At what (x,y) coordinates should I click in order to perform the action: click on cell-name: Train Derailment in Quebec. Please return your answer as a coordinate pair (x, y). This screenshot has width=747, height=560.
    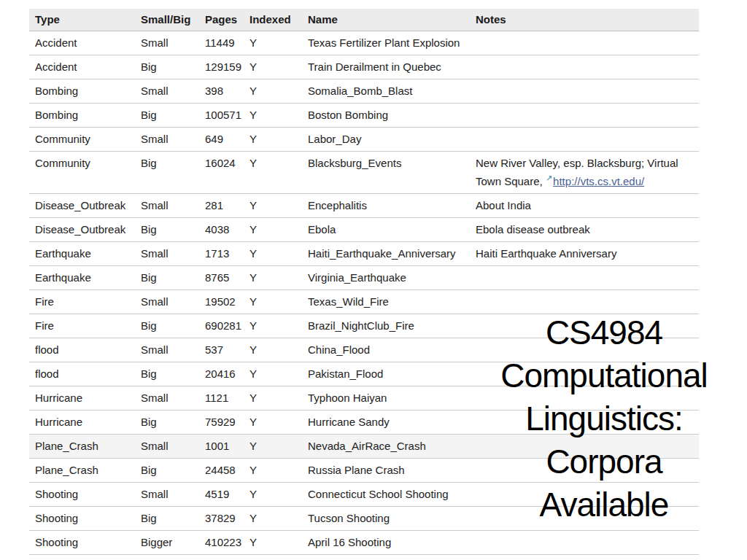
    Looking at the image, I should click on (392, 67).